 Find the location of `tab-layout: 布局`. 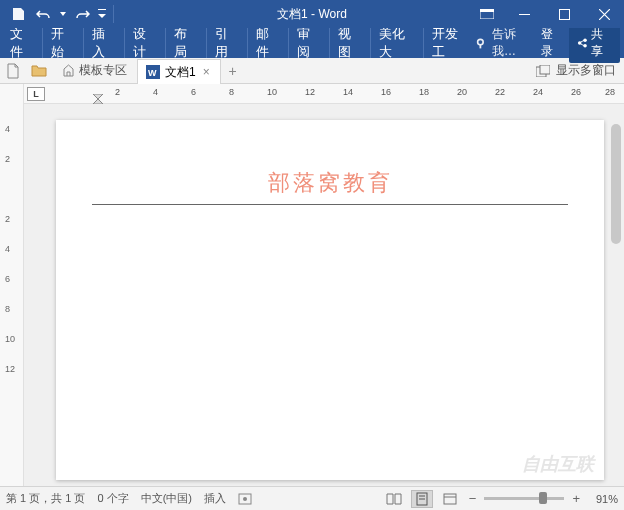

tab-layout: 布局 is located at coordinates (186, 43).